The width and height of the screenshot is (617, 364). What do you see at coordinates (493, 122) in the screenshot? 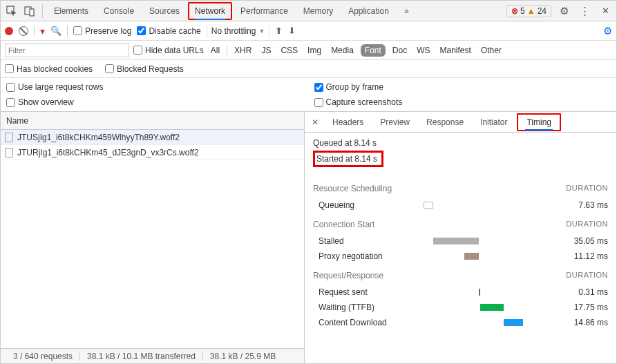
I see `detail-tab-initiator: Initiator` at bounding box center [493, 122].